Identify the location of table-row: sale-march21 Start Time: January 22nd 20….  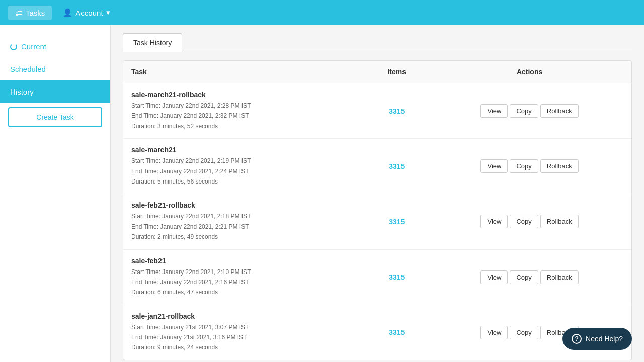
(377, 166).